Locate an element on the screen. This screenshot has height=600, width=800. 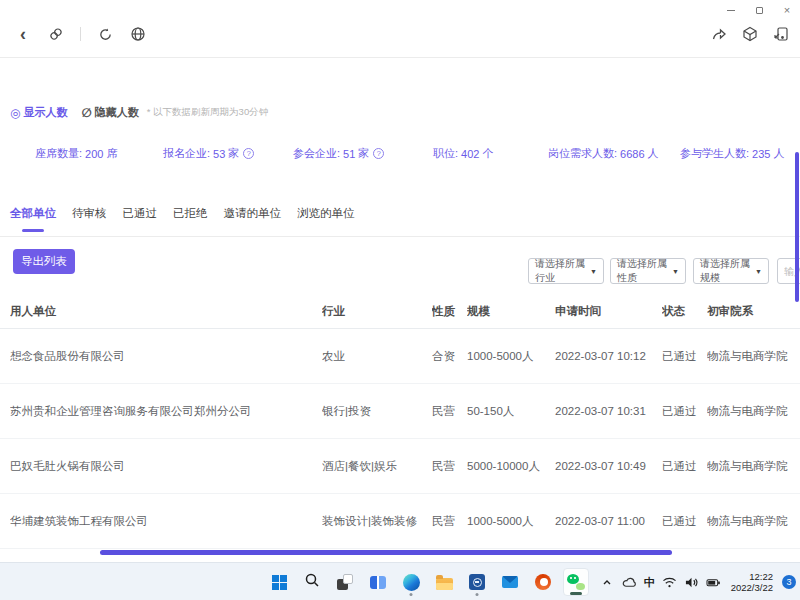
col-company: 用人单位 is located at coordinates (166, 312).